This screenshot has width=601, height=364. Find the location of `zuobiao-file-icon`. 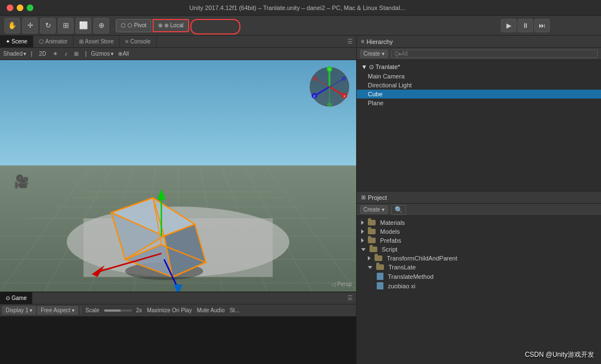

zuobiao-file-icon is located at coordinates (380, 286).